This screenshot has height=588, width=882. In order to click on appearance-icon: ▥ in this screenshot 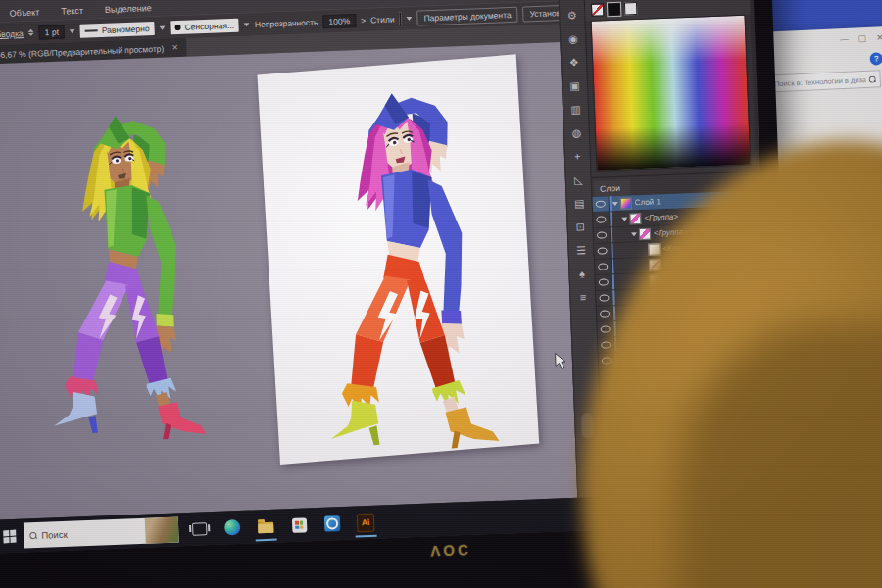, I will do `click(575, 110)`.